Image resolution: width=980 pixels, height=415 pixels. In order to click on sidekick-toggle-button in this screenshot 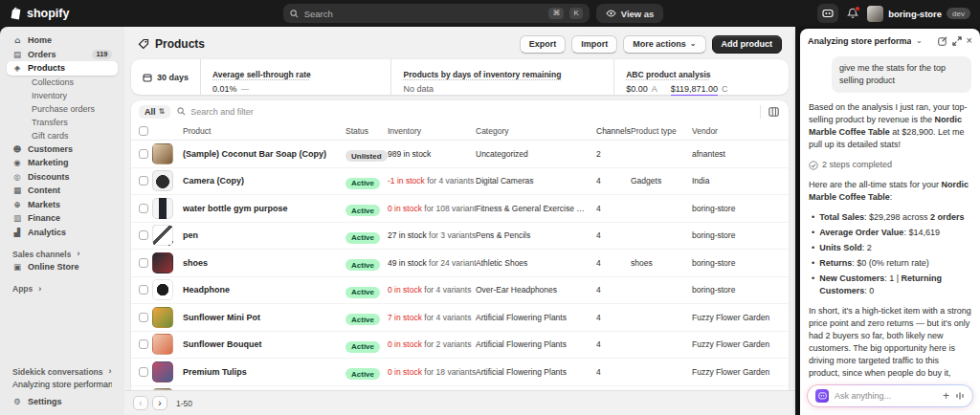, I will do `click(828, 13)`.